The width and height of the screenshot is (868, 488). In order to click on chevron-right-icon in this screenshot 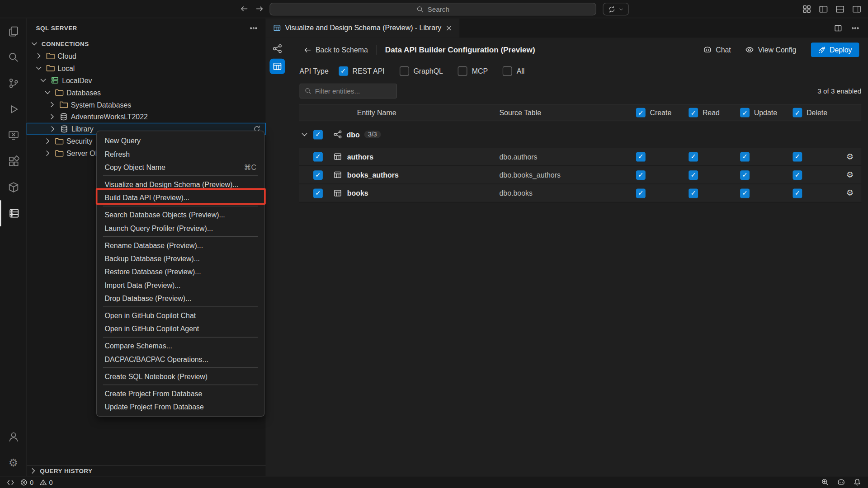, I will do `click(53, 129)`.